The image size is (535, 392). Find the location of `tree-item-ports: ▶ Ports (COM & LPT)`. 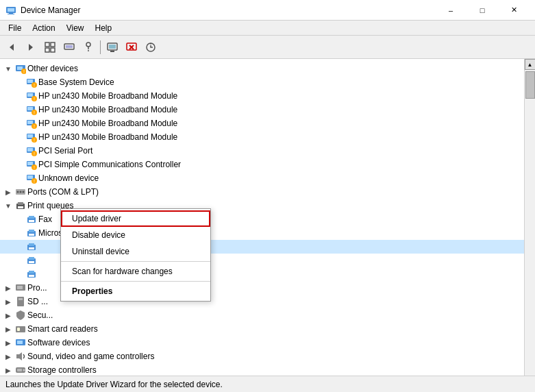

tree-item-ports: ▶ Ports (COM & LPT) is located at coordinates (262, 192).